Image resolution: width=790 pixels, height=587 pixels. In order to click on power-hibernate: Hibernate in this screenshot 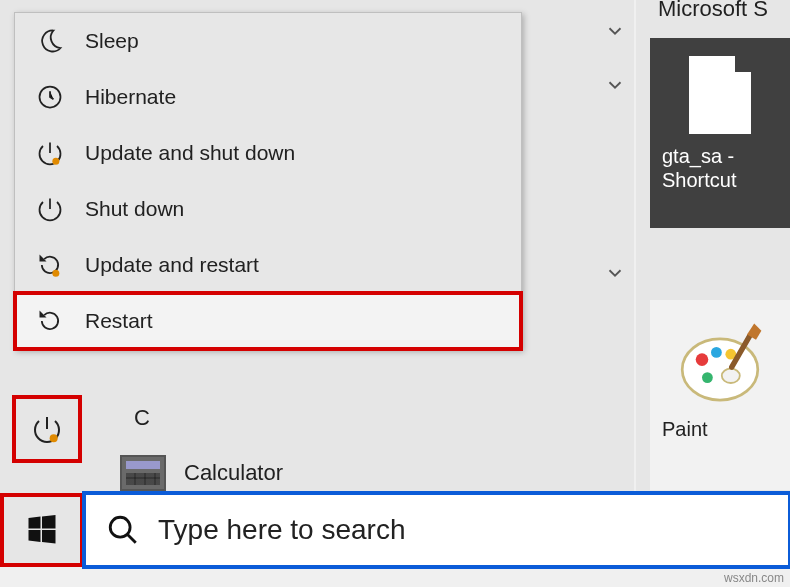, I will do `click(268, 97)`.